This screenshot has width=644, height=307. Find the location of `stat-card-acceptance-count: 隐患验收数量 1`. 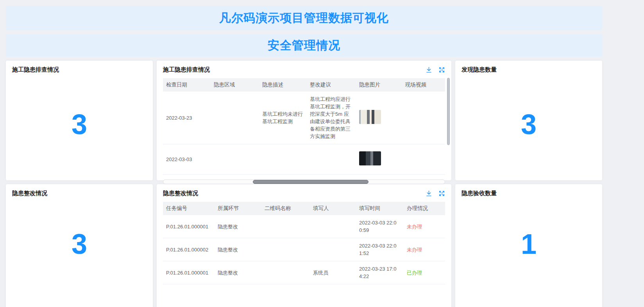

stat-card-acceptance-count: 隐患验收数量 1 is located at coordinates (529, 246).